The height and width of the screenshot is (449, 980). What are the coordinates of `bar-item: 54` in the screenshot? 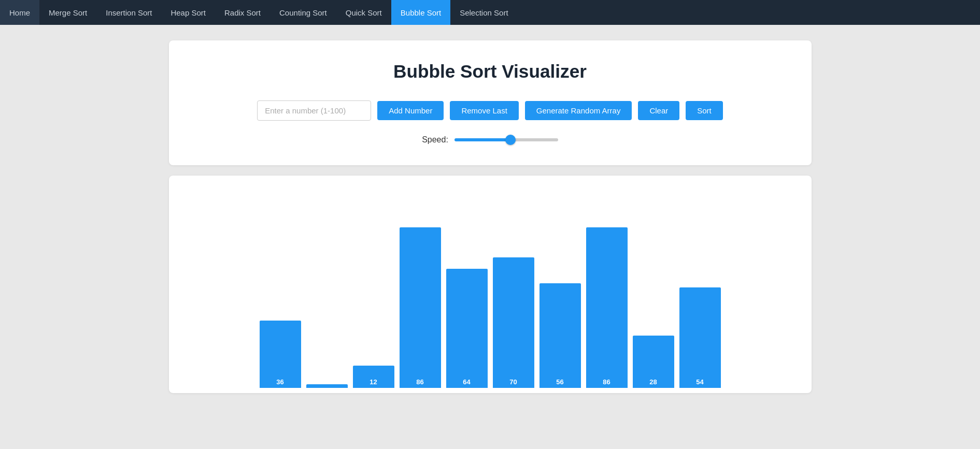 It's located at (700, 338).